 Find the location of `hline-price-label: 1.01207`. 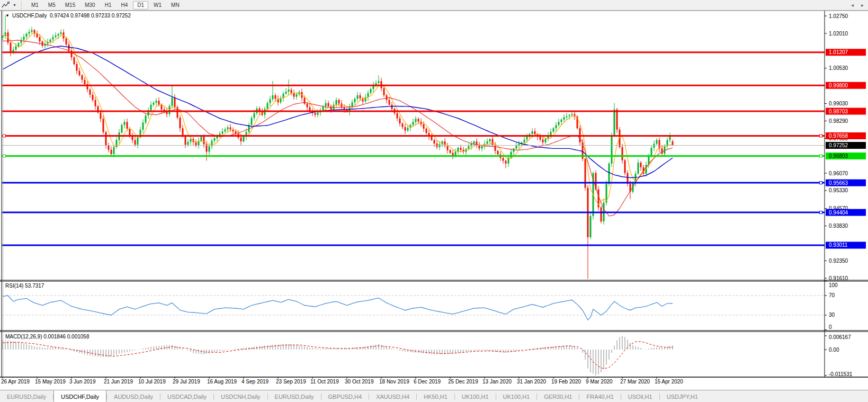

hline-price-label: 1.01207 is located at coordinates (839, 52).